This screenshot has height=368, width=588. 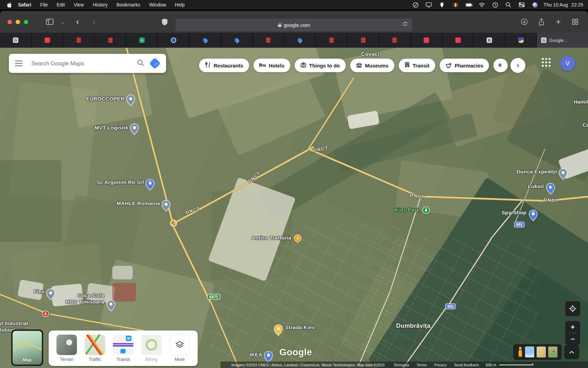 What do you see at coordinates (174, 40) in the screenshot?
I see `tab-5-blue-emblem` at bounding box center [174, 40].